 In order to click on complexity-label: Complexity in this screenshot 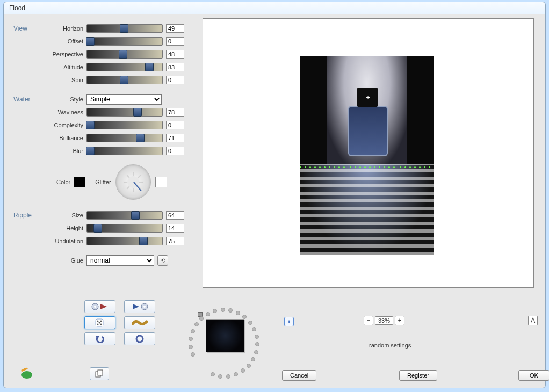, I will do `click(50, 125)`.